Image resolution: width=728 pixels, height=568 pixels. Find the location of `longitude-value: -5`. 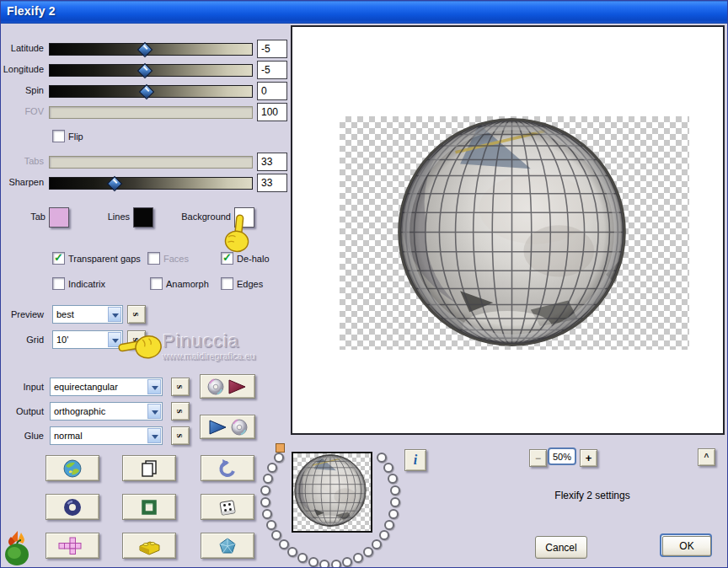

longitude-value: -5 is located at coordinates (272, 70).